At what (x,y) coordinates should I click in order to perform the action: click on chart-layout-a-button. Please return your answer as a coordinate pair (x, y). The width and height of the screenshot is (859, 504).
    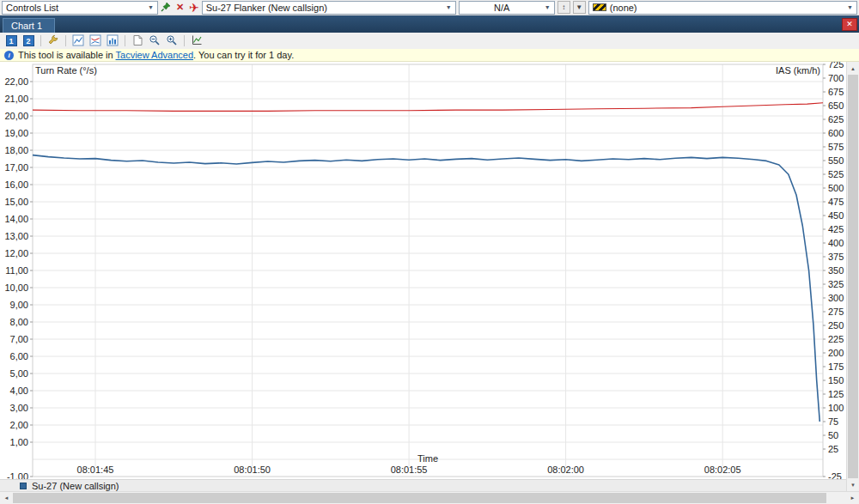
    Looking at the image, I should click on (78, 41).